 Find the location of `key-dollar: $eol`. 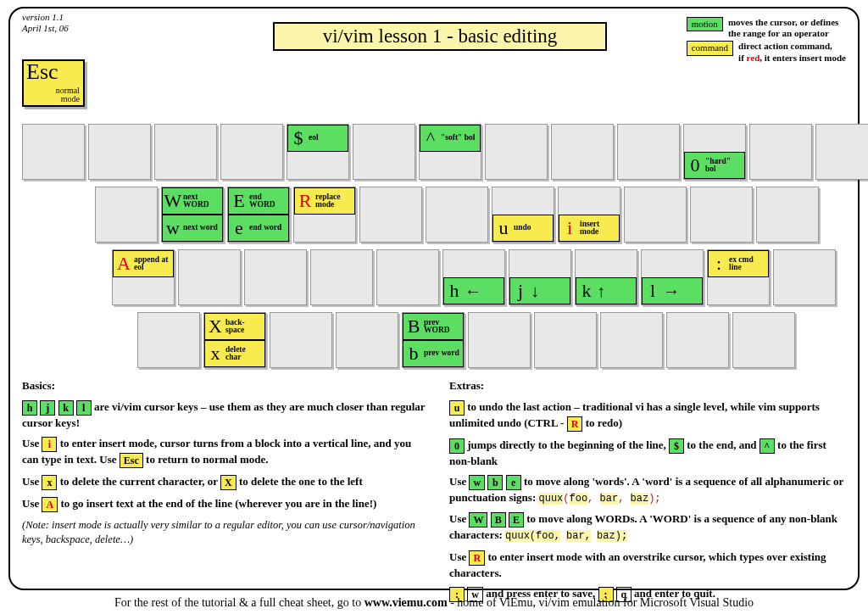

key-dollar: $eol is located at coordinates (318, 152).